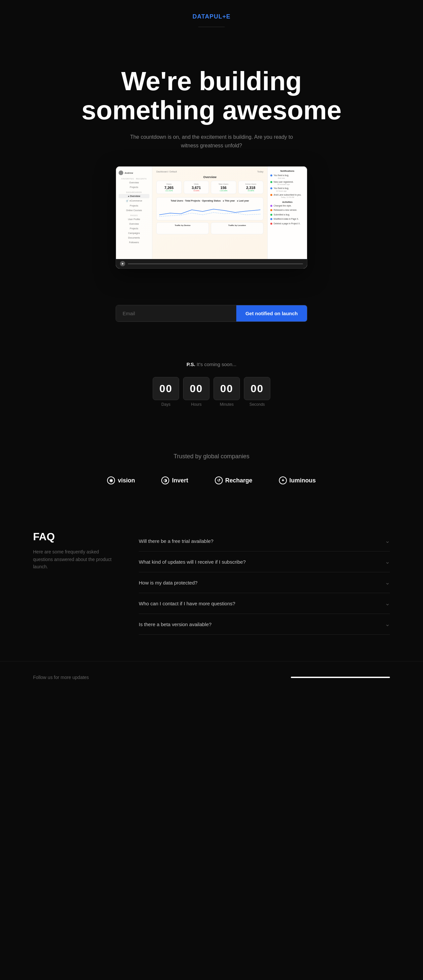 Image resolution: width=423 pixels, height=980 pixels. Describe the element at coordinates (134, 224) in the screenshot. I see `dash-nav-pages-overview: Overview` at that location.